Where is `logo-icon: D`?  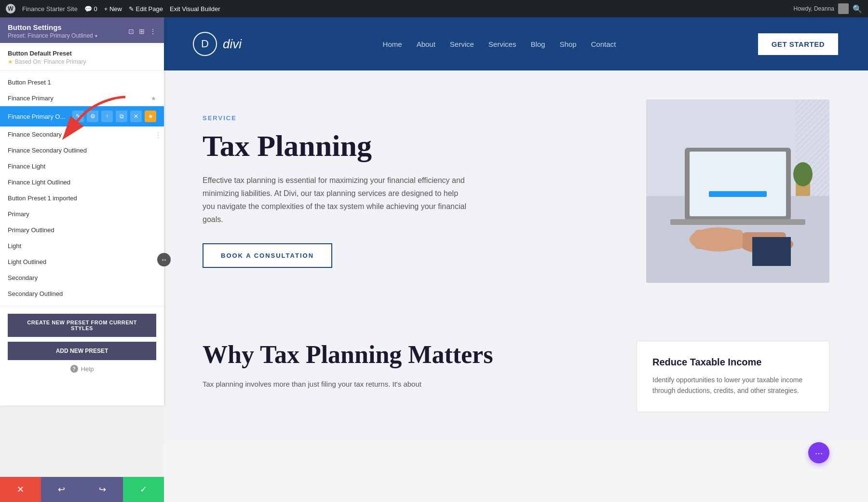
logo-icon: D is located at coordinates (205, 44).